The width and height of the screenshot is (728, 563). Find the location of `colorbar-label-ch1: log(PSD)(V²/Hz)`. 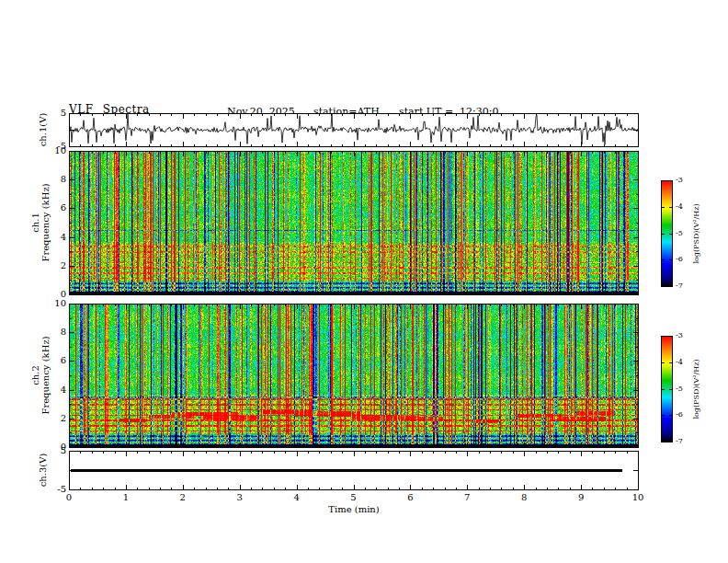

colorbar-label-ch1: log(PSD)(V²/Hz) is located at coordinates (697, 234).